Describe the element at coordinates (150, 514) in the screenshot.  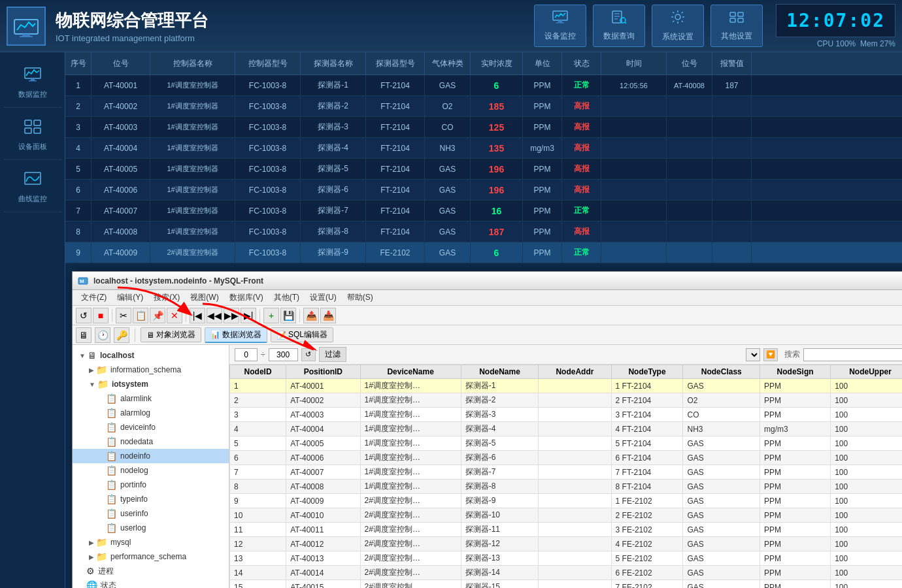
I see `tree-item-userinfo: ▶📋userinfo` at that location.